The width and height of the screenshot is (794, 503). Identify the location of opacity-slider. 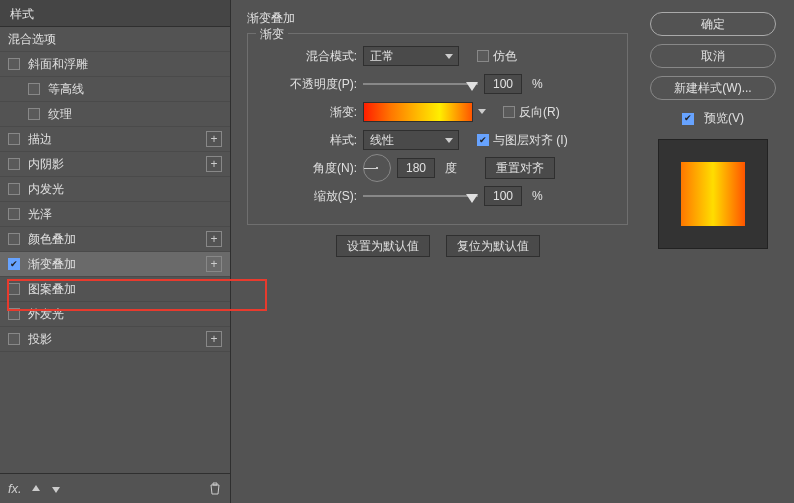
(420, 84).